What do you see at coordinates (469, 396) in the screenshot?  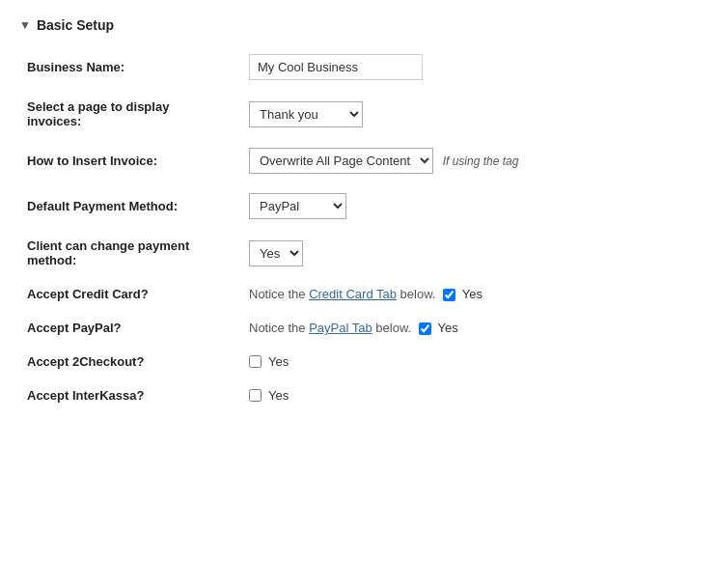 I see `interkassa-group: Yes` at bounding box center [469, 396].